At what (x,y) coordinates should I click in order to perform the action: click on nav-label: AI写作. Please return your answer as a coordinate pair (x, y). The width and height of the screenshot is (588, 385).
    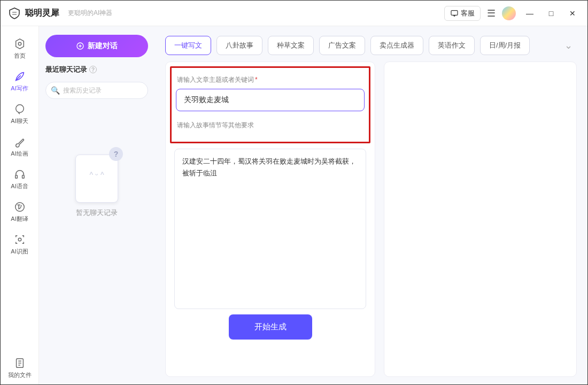
    Looking at the image, I should click on (19, 89).